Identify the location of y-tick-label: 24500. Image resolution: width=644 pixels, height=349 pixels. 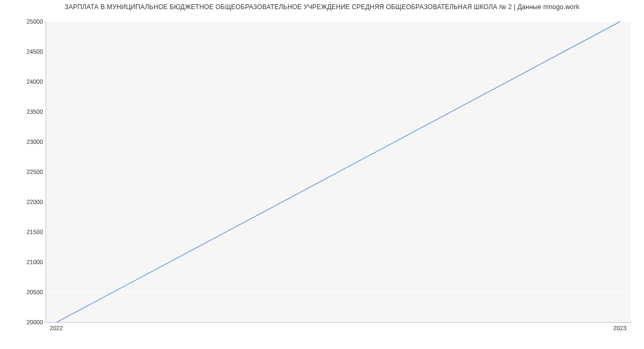
(23, 52).